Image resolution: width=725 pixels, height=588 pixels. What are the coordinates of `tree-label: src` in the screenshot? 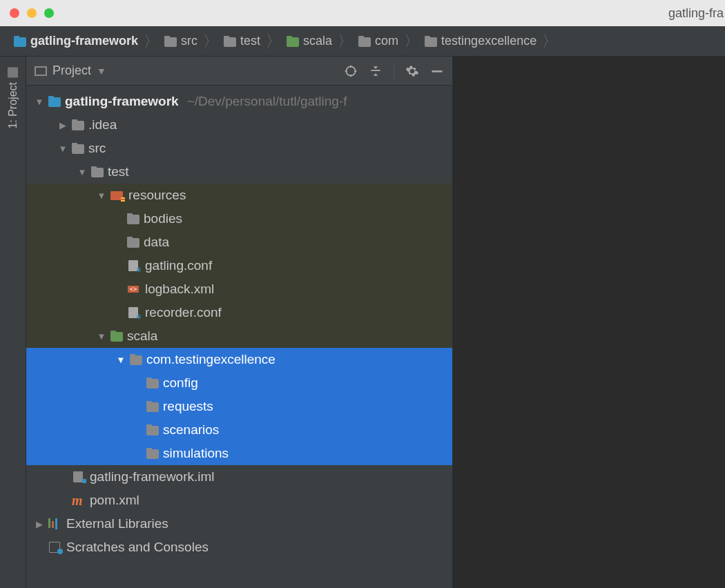 It's located at (97, 148).